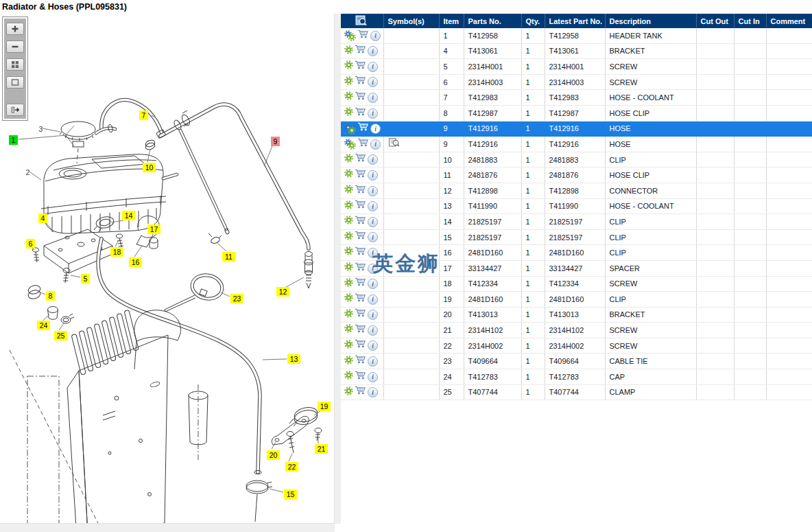 The height and width of the screenshot is (532, 812). I want to click on callout-3: 3, so click(41, 129).